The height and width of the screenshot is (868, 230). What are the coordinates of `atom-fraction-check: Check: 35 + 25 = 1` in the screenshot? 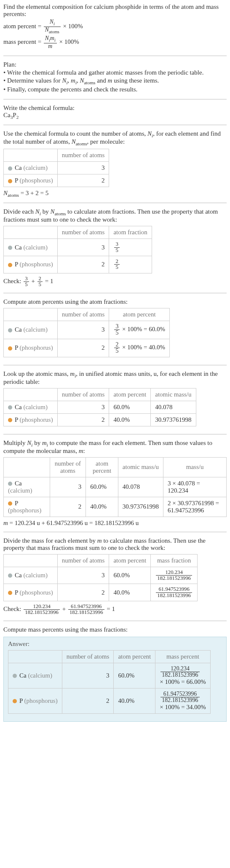 It's located at (115, 282).